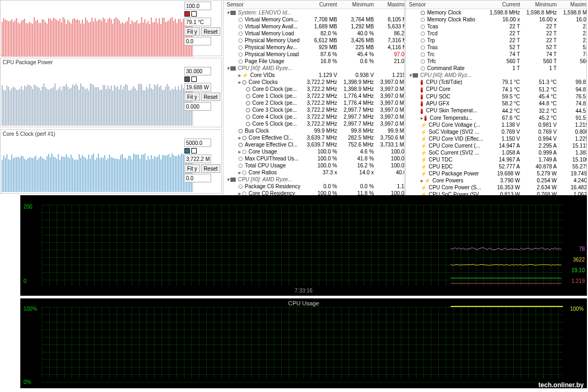 This screenshot has height=392, width=588. I want to click on sensor-row: Core 1 Clock (pe...3,722.2 MHz1,776.4 MH…, so click(314, 96).